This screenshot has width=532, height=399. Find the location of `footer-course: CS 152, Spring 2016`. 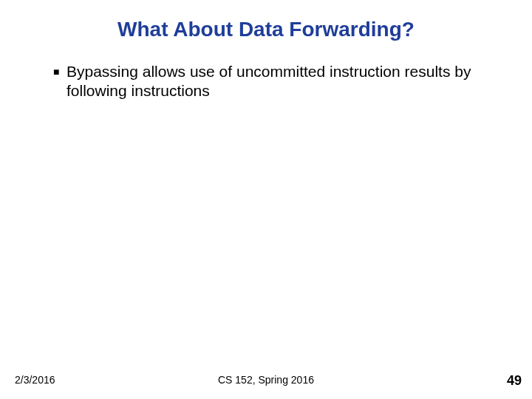

footer-course: CS 152, Spring 2016 is located at coordinates (266, 380).